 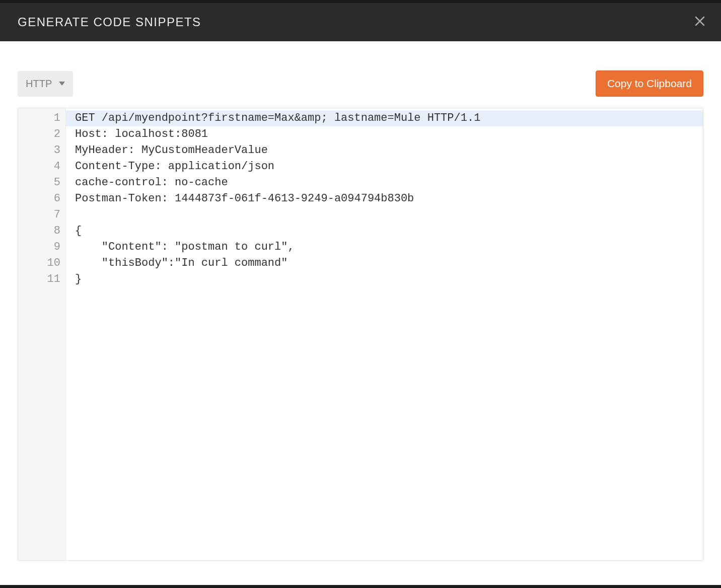 I want to click on code-line: cache-control: no-cache, so click(x=389, y=183).